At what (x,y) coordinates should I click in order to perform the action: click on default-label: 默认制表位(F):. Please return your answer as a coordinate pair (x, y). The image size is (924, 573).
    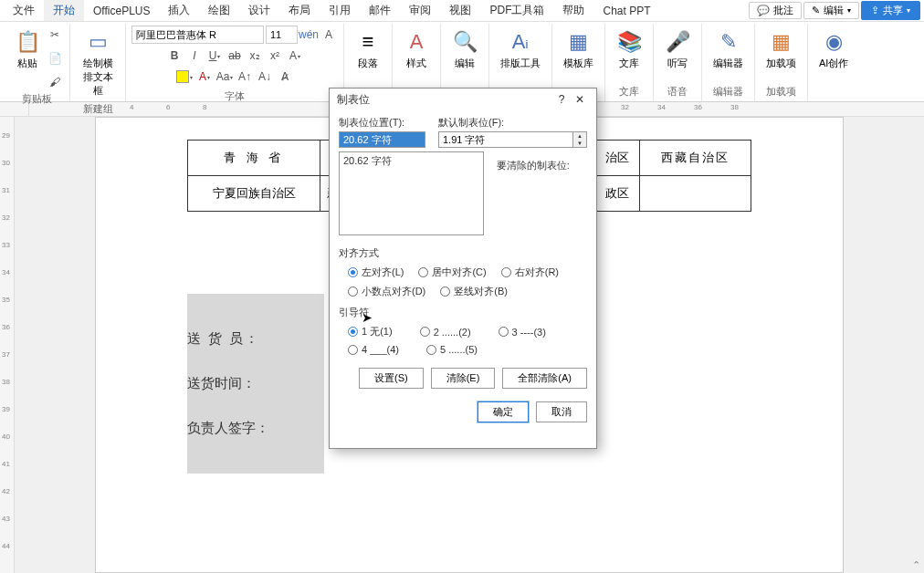
    Looking at the image, I should click on (513, 122).